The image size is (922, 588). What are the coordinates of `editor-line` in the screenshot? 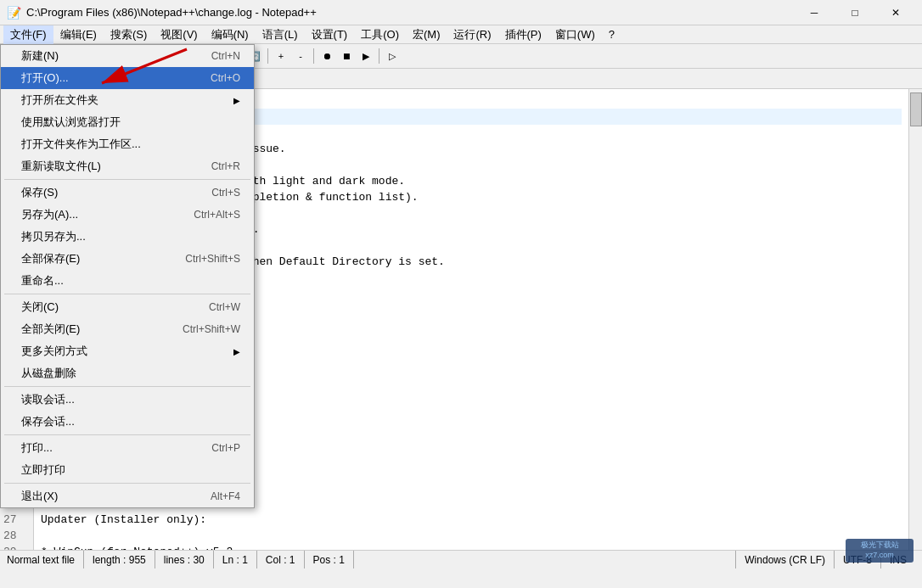 It's located at (471, 536).